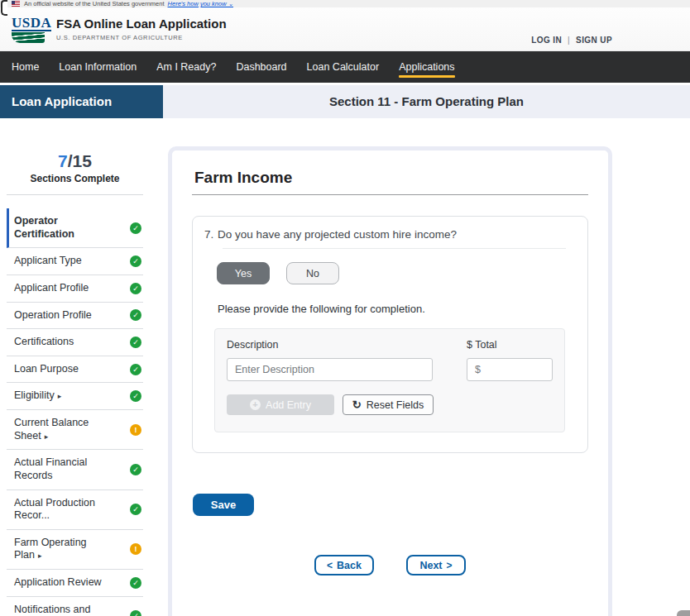  Describe the element at coordinates (63, 160) in the screenshot. I see `sections-complete-count: 7` at that location.